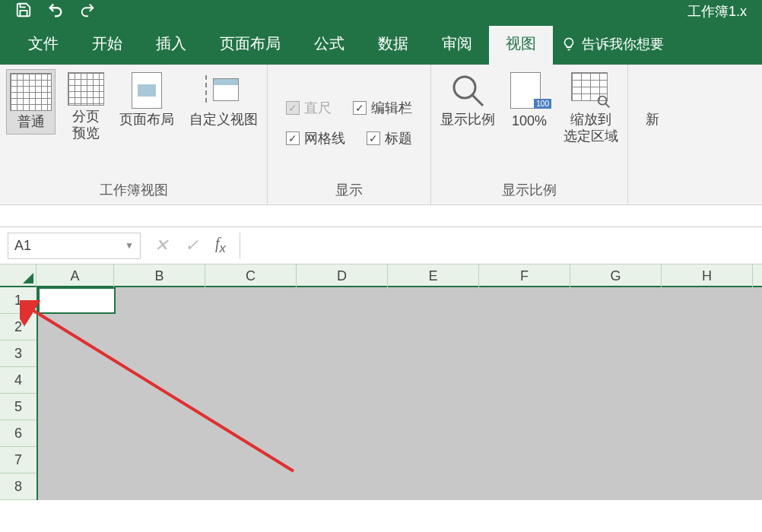  What do you see at coordinates (349, 190) in the screenshot?
I see `show-group-label: 显示` at bounding box center [349, 190].